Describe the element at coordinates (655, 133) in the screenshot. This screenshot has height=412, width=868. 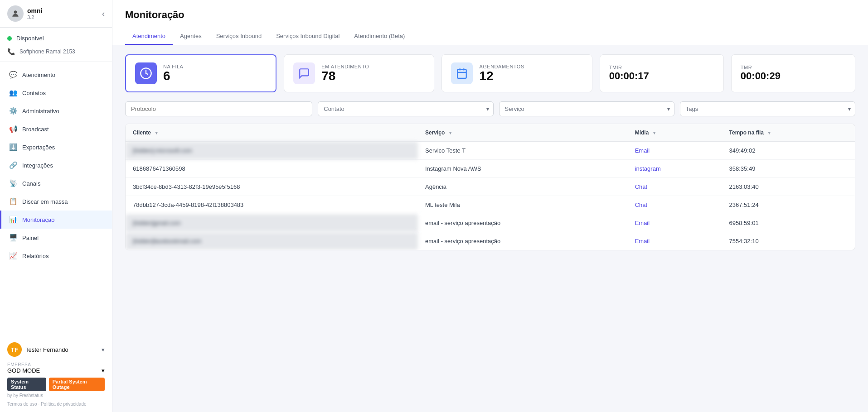
I see `midia-sort-icon: ▼` at that location.